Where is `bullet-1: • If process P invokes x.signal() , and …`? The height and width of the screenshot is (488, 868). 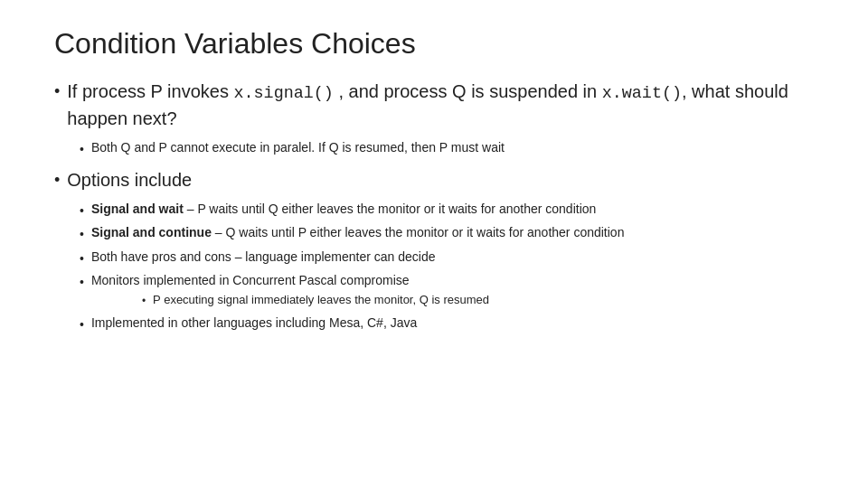 bullet-1: • If process P invokes x.signal() , and … is located at coordinates (434, 105).